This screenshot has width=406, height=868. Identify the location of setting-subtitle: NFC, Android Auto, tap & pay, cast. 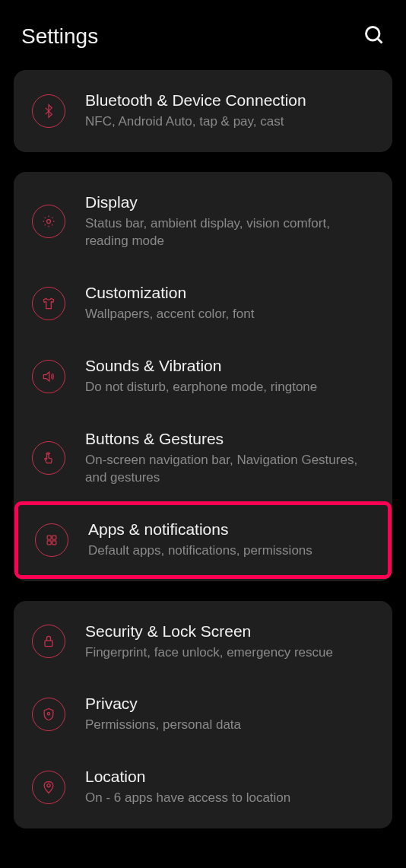
(230, 122).